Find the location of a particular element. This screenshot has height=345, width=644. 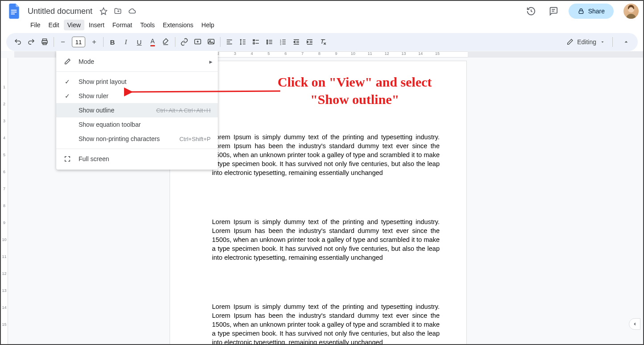

menu-edit: Edit is located at coordinates (54, 25).